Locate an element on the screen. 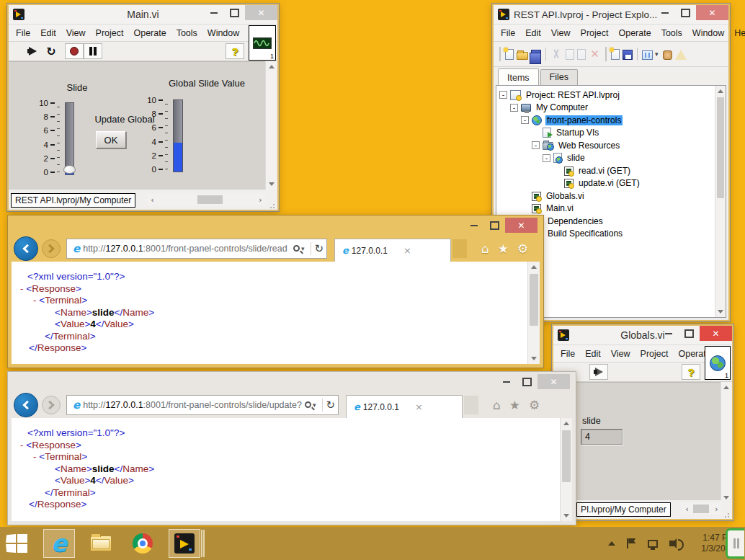 This screenshot has height=560, width=745. deploy-icon is located at coordinates (667, 55).